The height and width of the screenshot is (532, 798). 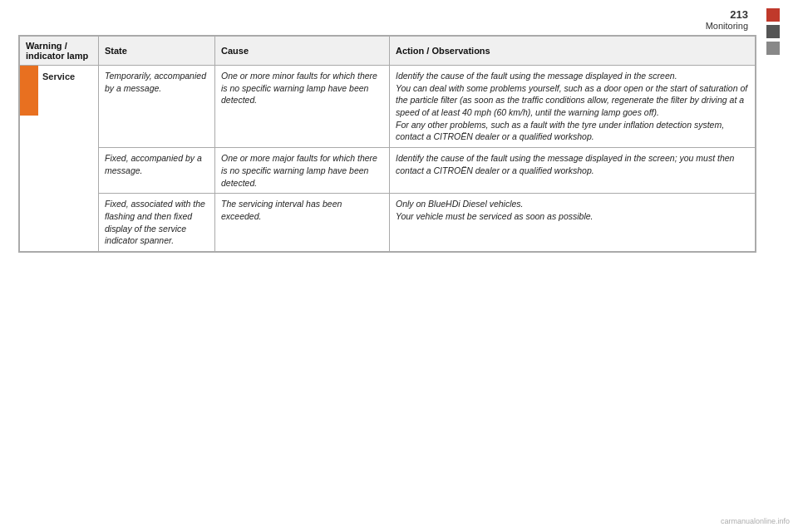 I want to click on watermark: carmanualonline.info, so click(x=755, y=521).